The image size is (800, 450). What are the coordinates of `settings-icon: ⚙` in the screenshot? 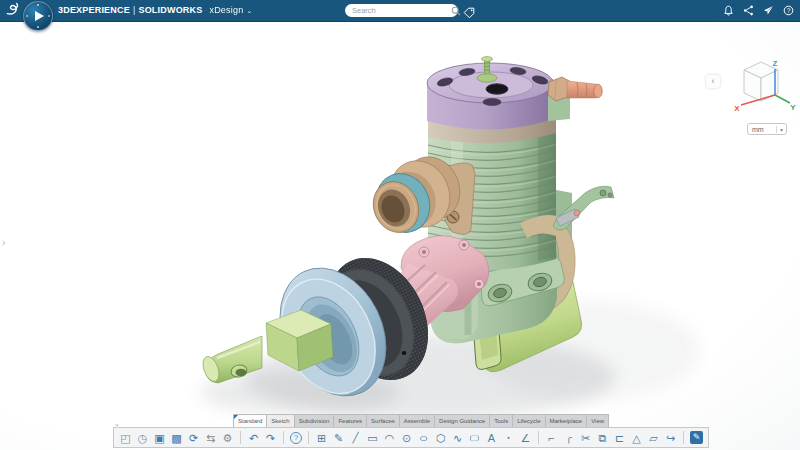 It's located at (228, 438).